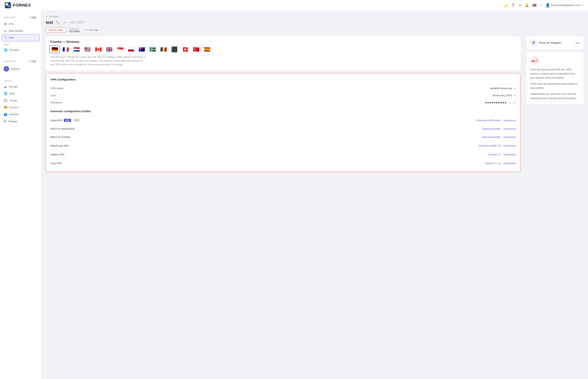  What do you see at coordinates (207, 49) in the screenshot?
I see `flag-item-14: 🇪🇸` at bounding box center [207, 49].